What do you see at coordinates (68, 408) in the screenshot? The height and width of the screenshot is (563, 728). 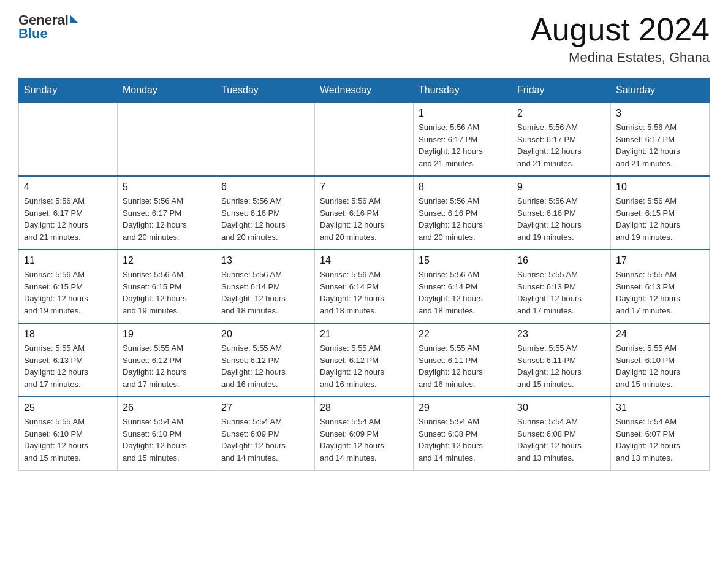 I see `day-number: 25` at bounding box center [68, 408].